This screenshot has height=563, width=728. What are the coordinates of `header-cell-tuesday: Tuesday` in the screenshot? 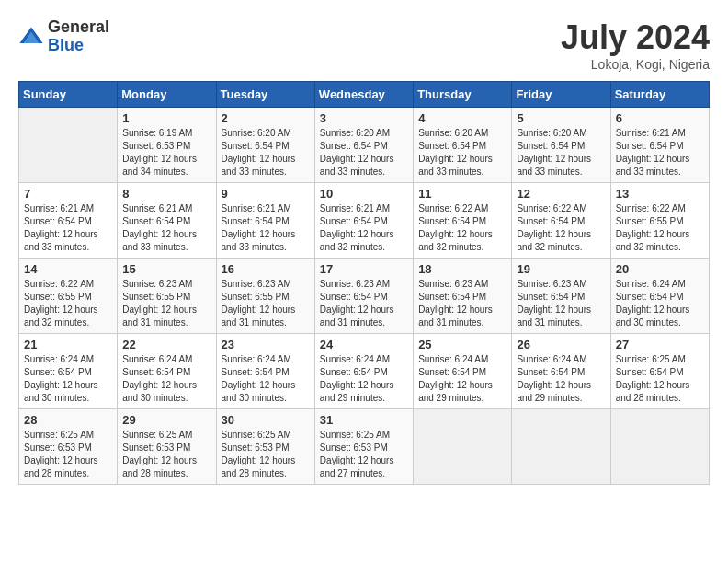 It's located at (265, 95).